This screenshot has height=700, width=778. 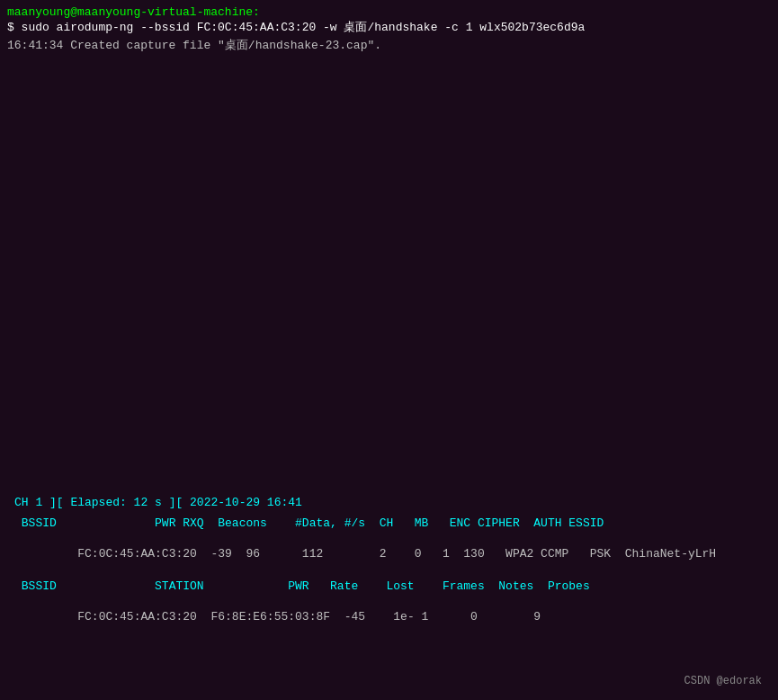 I want to click on station-table-row: FC:0C:45:AA:C3:20 F6:8E:E6:55:03:8F -45 …, so click(x=389, y=617).